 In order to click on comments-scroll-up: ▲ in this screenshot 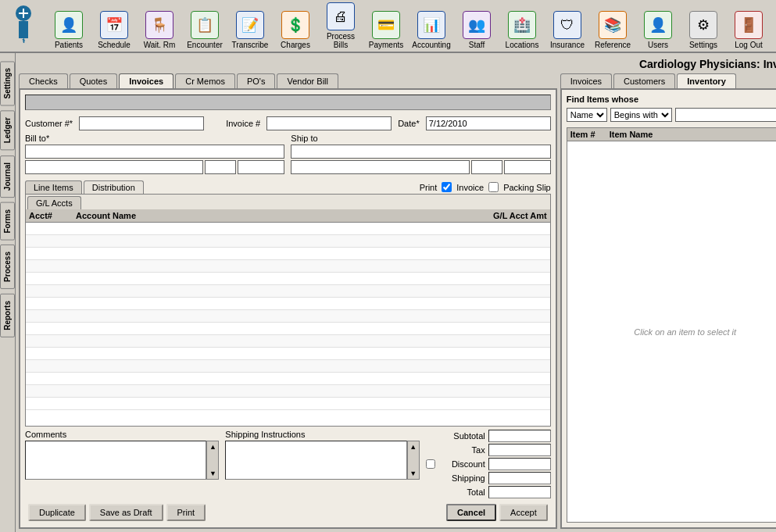, I will do `click(213, 447)`.